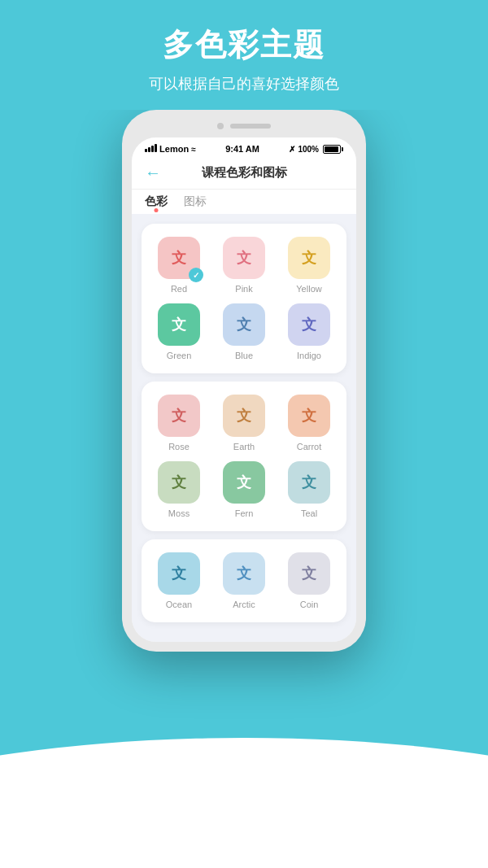 The width and height of the screenshot is (488, 868). What do you see at coordinates (179, 581) in the screenshot?
I see `color-item-ocean: 文Ocean` at bounding box center [179, 581].